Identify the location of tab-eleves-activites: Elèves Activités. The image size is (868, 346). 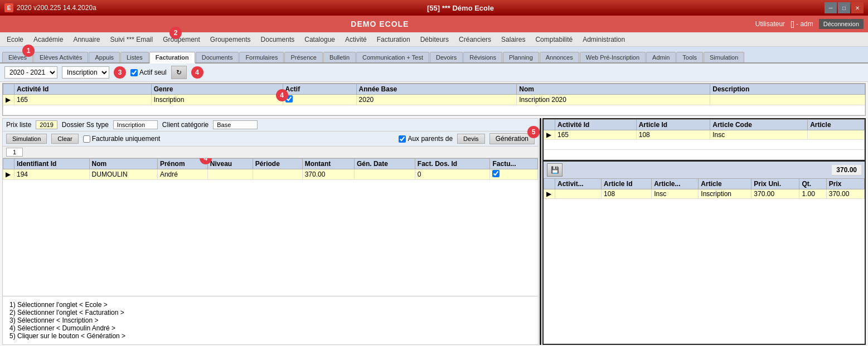
(61, 57).